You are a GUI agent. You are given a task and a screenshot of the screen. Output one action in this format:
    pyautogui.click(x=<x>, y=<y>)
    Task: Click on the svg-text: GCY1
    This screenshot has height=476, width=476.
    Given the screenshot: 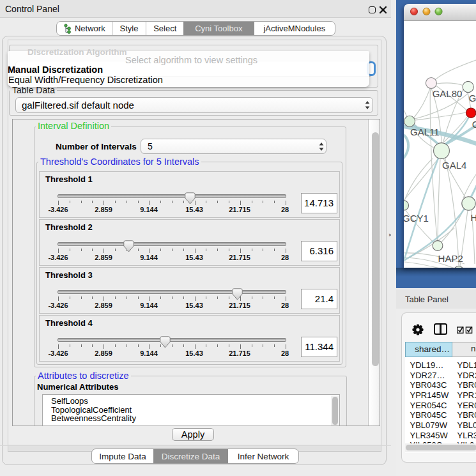 What is the action you would take?
    pyautogui.click(x=417, y=219)
    